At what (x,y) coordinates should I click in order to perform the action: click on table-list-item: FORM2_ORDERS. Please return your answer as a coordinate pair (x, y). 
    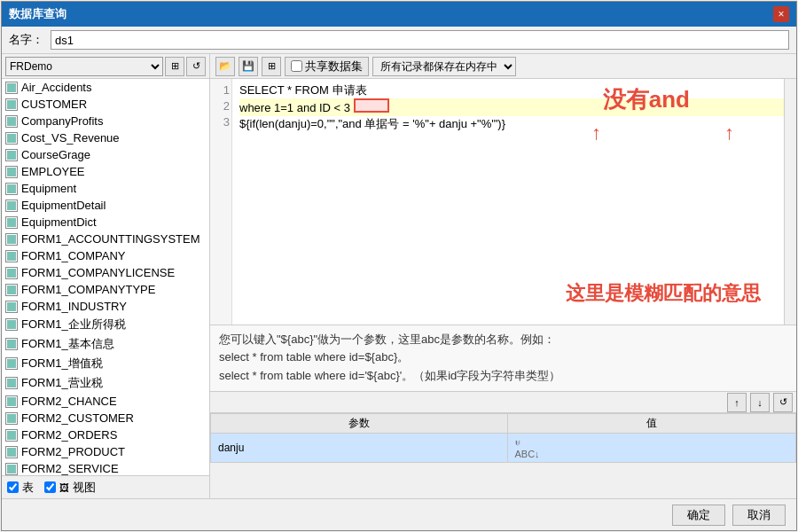
    Looking at the image, I should click on (106, 434).